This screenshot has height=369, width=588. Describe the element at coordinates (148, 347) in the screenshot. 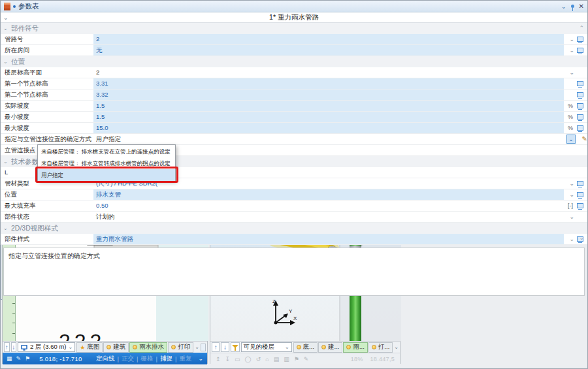

I see `left-layer-tab: 雨水排水` at that location.